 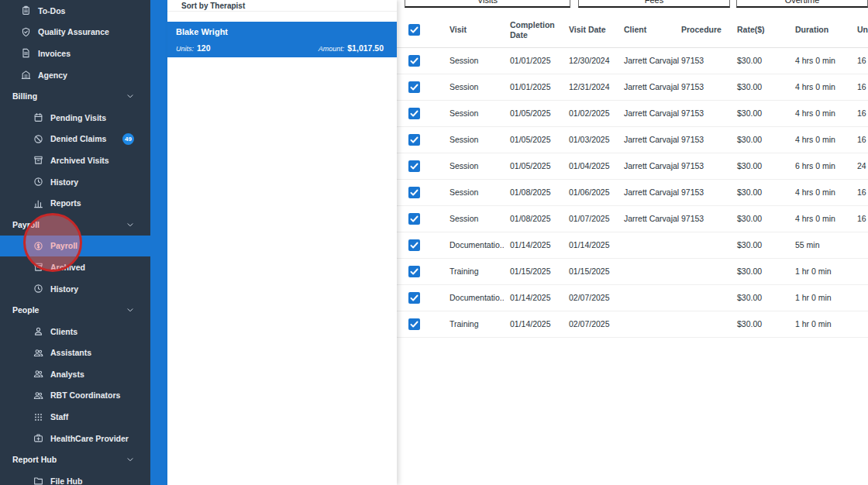 What do you see at coordinates (68, 267) in the screenshot?
I see `nav-item-label: Archived` at bounding box center [68, 267].